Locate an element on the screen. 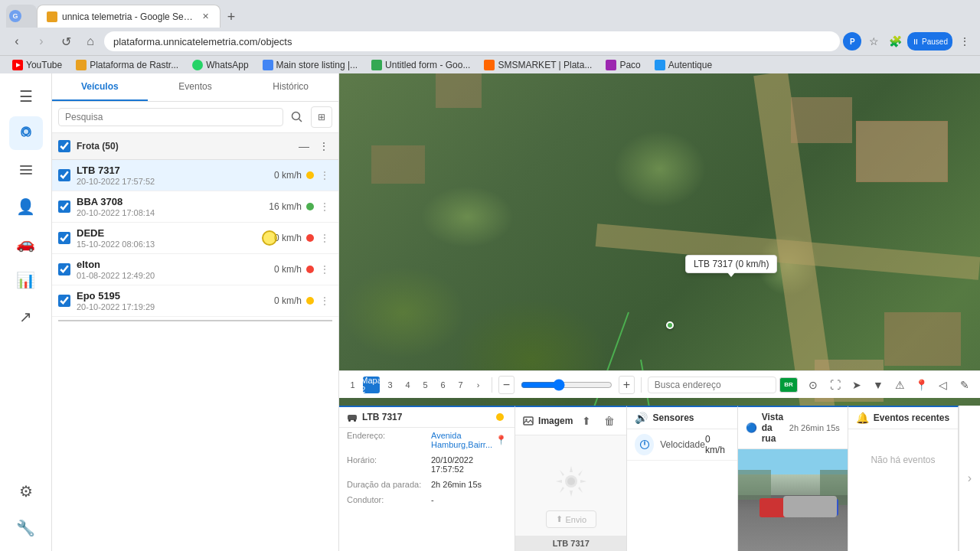  vehicle-info: LTB 7317 20-10-2022 17:57:52 is located at coordinates (175, 175).